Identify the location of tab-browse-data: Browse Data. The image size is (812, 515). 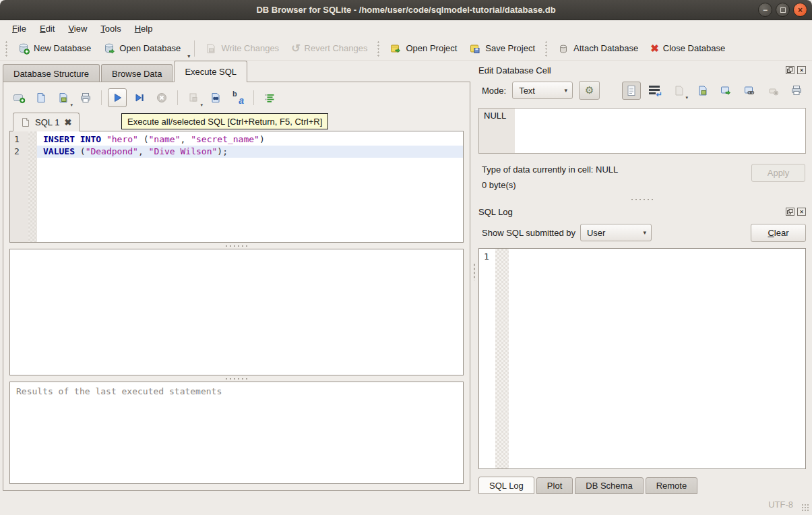
(137, 73).